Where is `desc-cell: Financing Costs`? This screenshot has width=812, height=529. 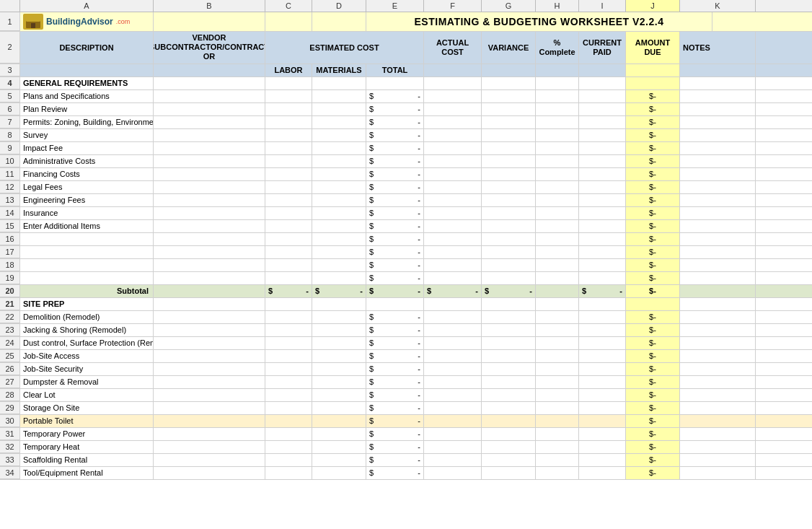
desc-cell: Financing Costs is located at coordinates (87, 175).